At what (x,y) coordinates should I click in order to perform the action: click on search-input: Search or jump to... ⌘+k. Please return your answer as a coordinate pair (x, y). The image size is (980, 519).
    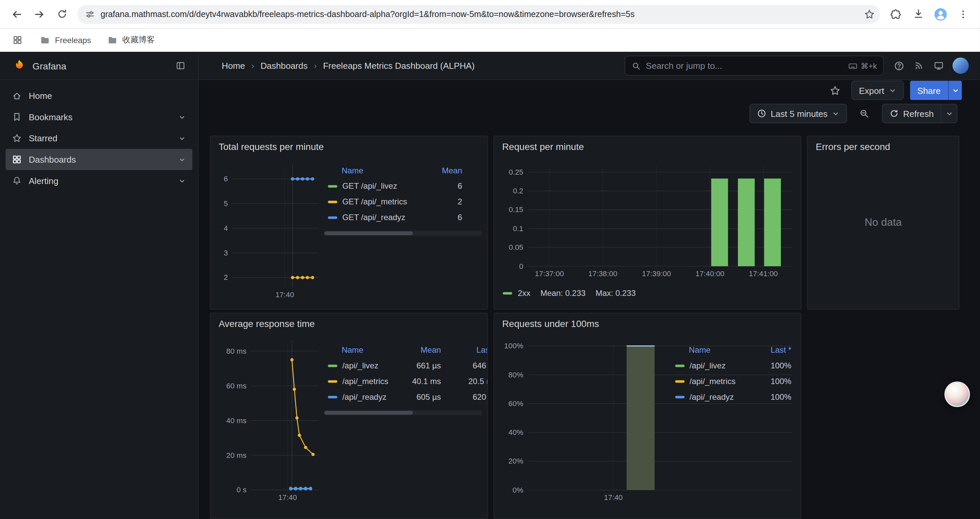
    Looking at the image, I should click on (754, 65).